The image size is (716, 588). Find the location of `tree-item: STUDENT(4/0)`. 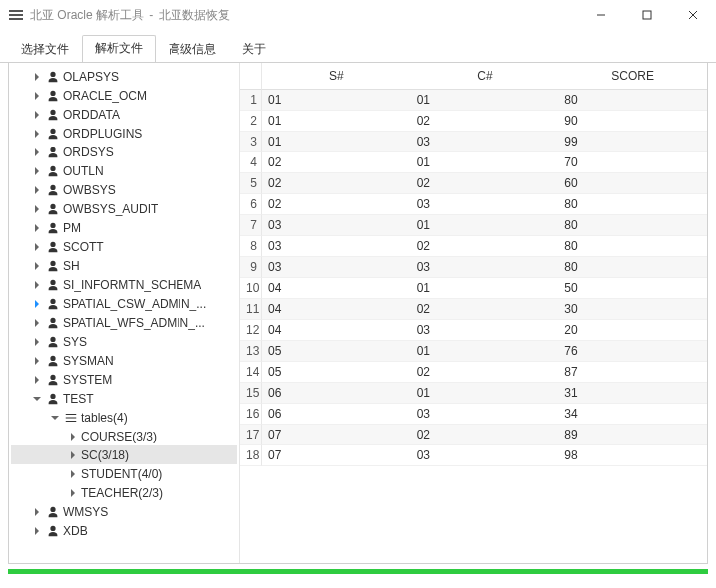

tree-item: STUDENT(4/0) is located at coordinates (124, 474).